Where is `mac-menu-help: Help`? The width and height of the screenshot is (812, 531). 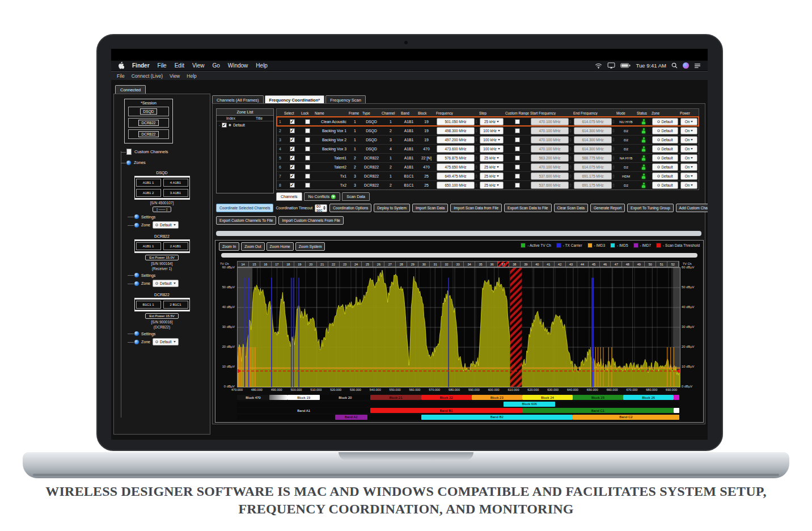
mac-menu-help: Help is located at coordinates (262, 66).